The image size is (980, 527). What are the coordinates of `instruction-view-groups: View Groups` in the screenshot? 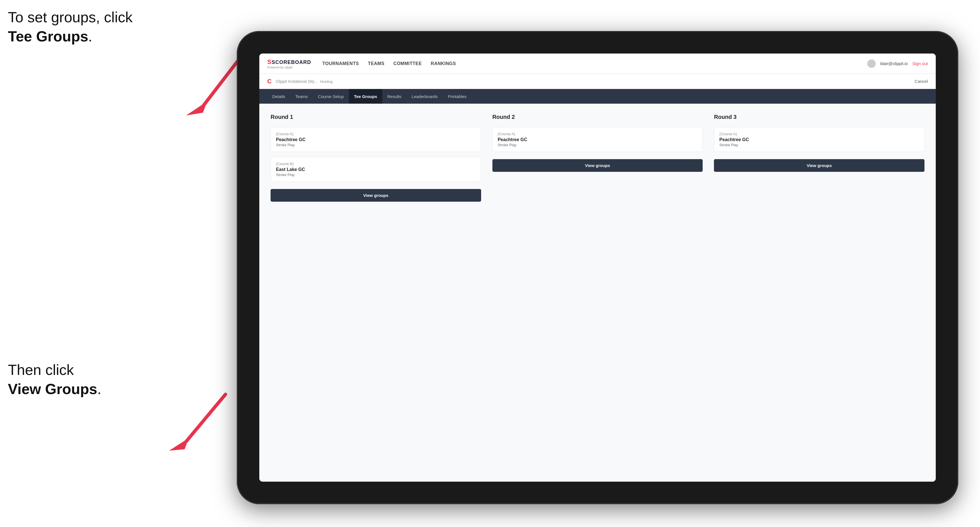 It's located at (52, 389).